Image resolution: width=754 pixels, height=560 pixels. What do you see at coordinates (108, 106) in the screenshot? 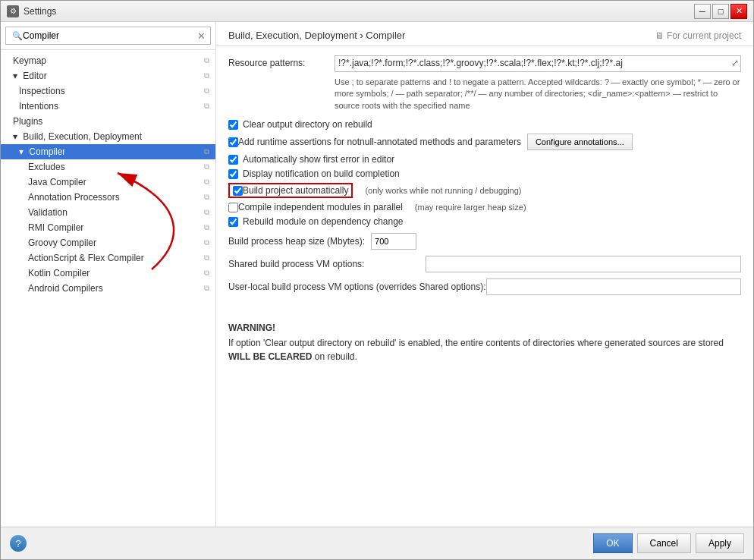
I see `sidebar-item-intentions: Intentions ⧉` at bounding box center [108, 106].